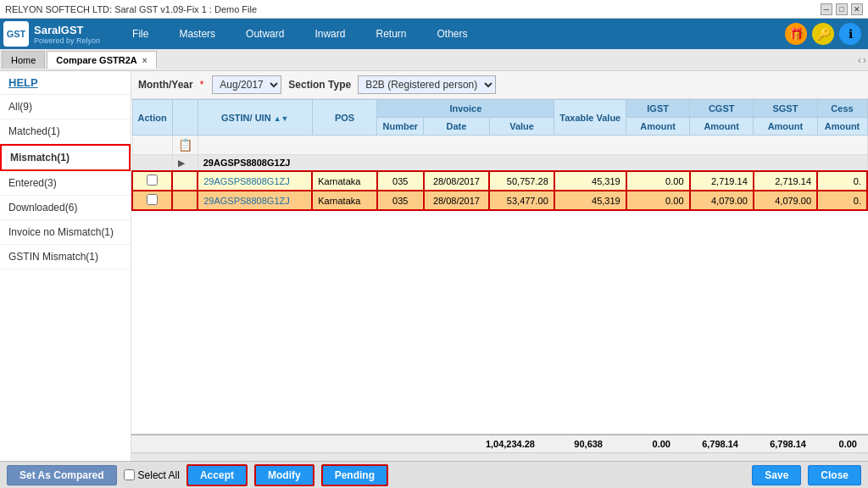  I want to click on row1-sgst: 2,719.14, so click(785, 181).